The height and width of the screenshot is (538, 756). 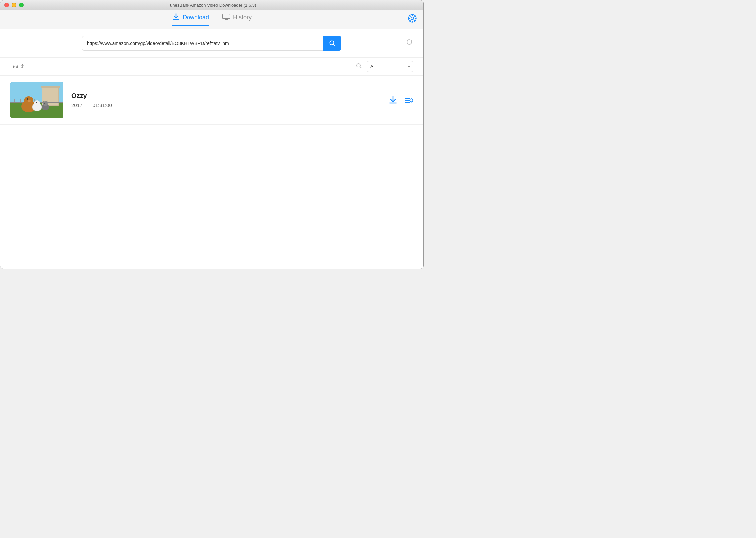 What do you see at coordinates (196, 17) in the screenshot?
I see `download-tab-label: Download` at bounding box center [196, 17].